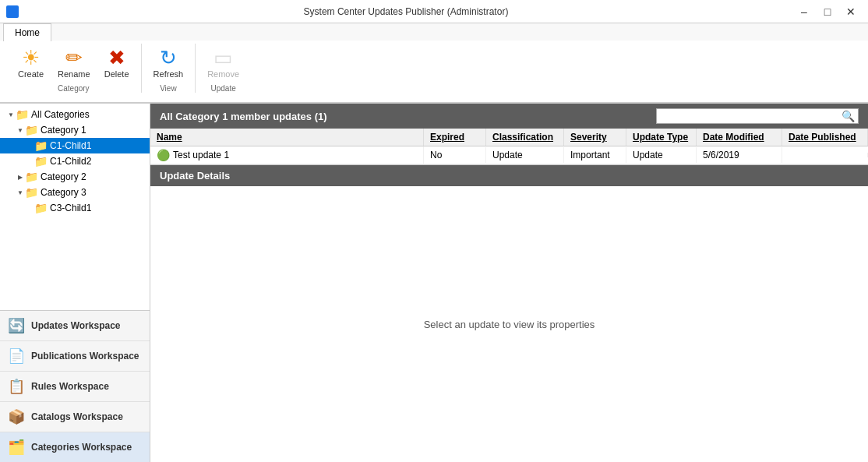 This screenshot has height=462, width=868. I want to click on workspace-publications: 📄 Publications Workspace, so click(75, 357).